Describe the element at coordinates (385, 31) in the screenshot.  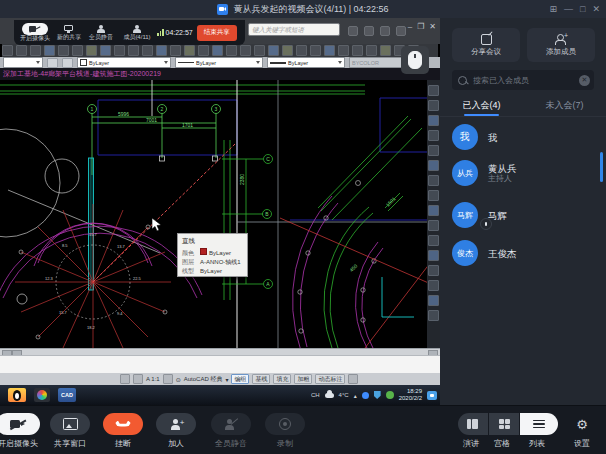
I see `star-icon` at that location.